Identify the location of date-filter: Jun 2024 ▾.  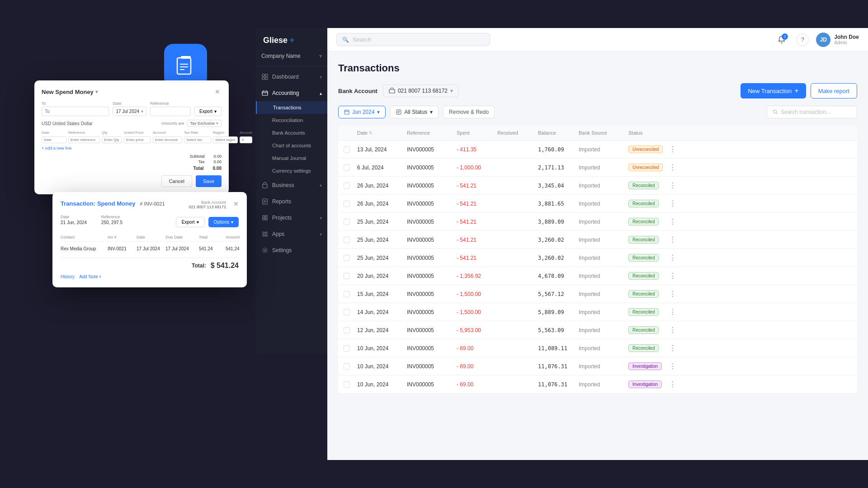
(362, 112).